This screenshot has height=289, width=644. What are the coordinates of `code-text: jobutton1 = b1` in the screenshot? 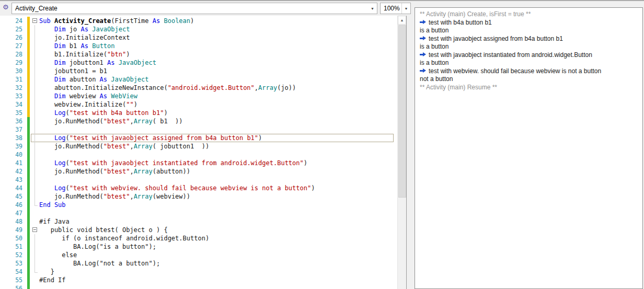 It's located at (218, 71).